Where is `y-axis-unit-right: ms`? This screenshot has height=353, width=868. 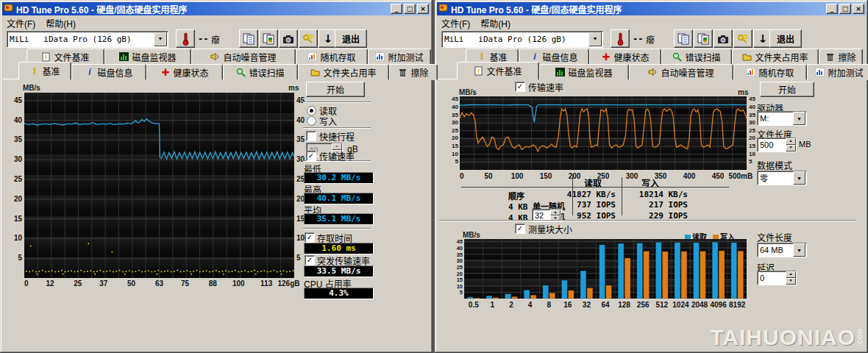 y-axis-unit-right: ms is located at coordinates (294, 88).